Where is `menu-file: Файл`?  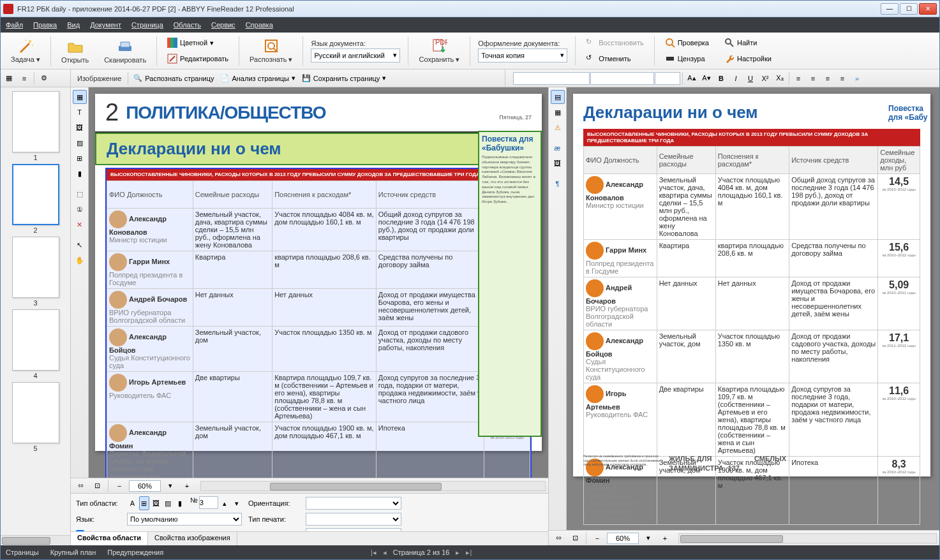
menu-file: Файл is located at coordinates (14, 25).